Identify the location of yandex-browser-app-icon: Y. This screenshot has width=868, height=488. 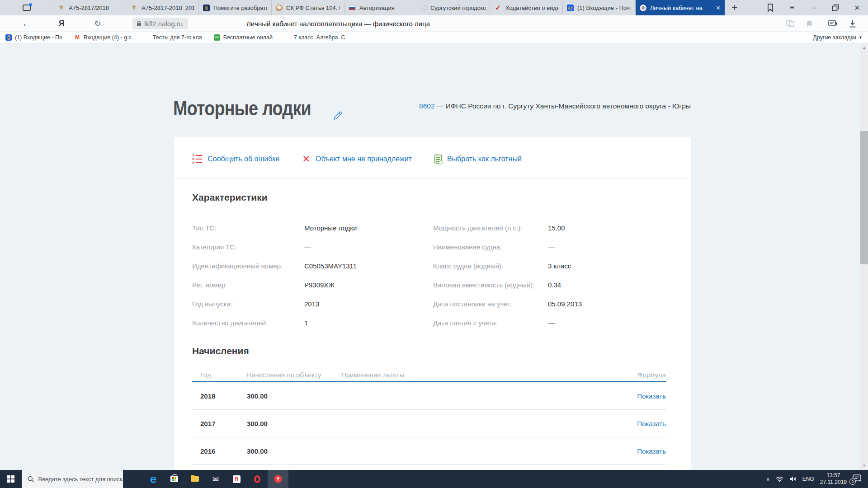
(278, 479).